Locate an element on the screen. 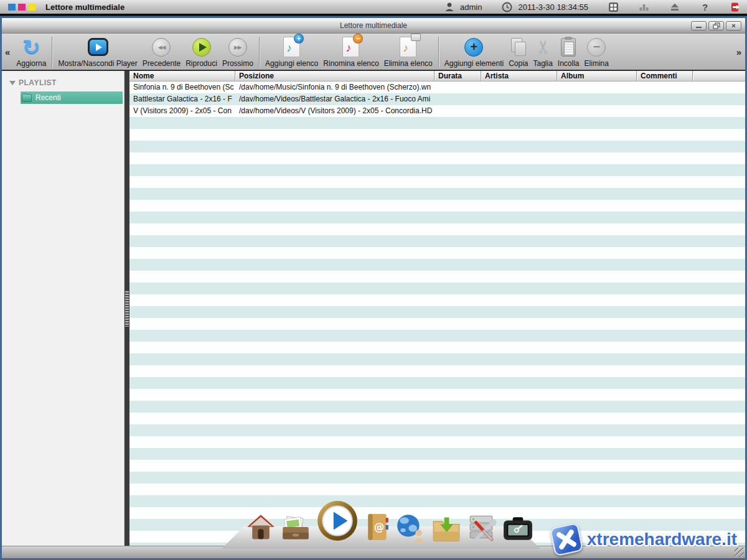 Image resolution: width=747 pixels, height=560 pixels. cell-posizione: /dav/home/Videos/V (Visitors 2009) - 2x0… is located at coordinates (335, 111).